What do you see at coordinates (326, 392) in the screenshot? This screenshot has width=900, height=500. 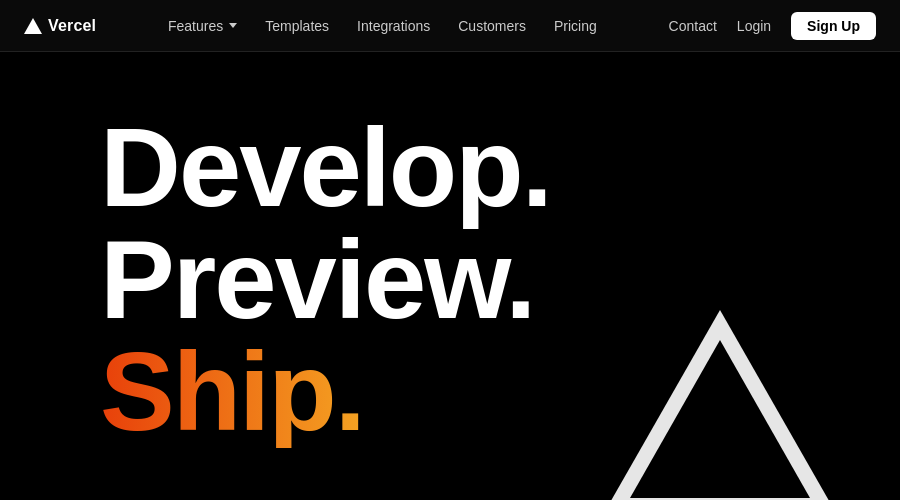 I see `hero-line-ship: Ship.` at bounding box center [326, 392].